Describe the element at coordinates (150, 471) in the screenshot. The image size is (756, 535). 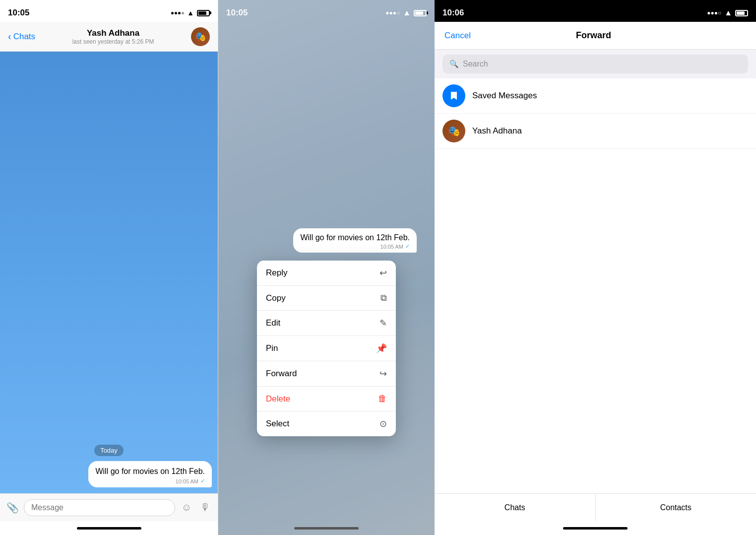
I see `message-text: Will go for movies on 12th Feb.` at that location.